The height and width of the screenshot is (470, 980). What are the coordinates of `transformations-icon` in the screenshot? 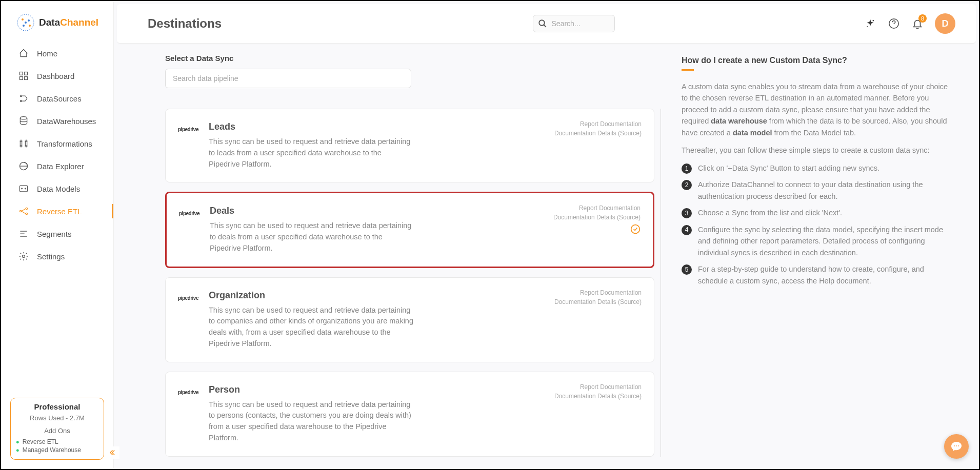 It's located at (24, 144).